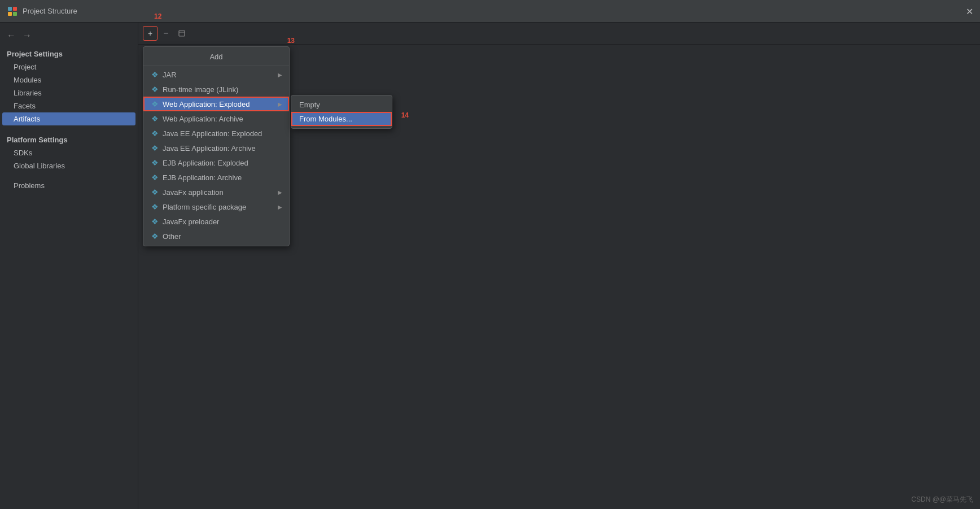 Image resolution: width=980 pixels, height=509 pixels. Describe the element at coordinates (216, 58) in the screenshot. I see `dropdown-header: Add` at that location.